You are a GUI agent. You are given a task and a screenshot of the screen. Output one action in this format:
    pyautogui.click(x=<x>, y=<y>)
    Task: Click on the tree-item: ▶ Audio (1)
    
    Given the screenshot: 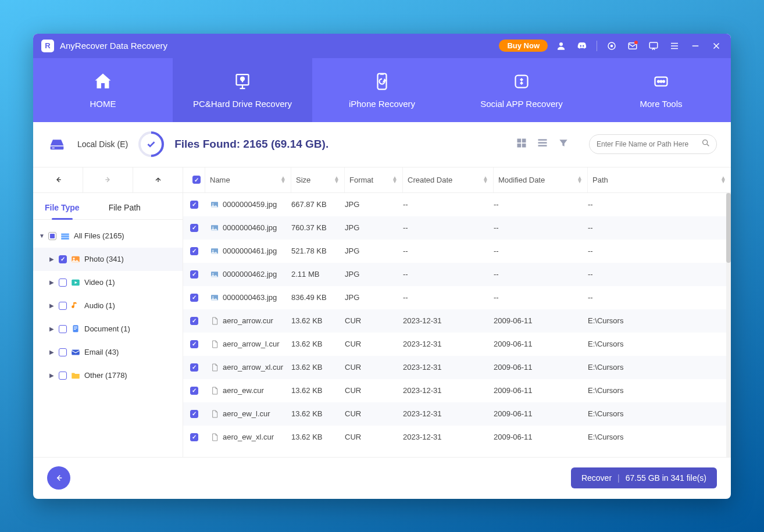 What is the action you would take?
    pyautogui.click(x=108, y=306)
    